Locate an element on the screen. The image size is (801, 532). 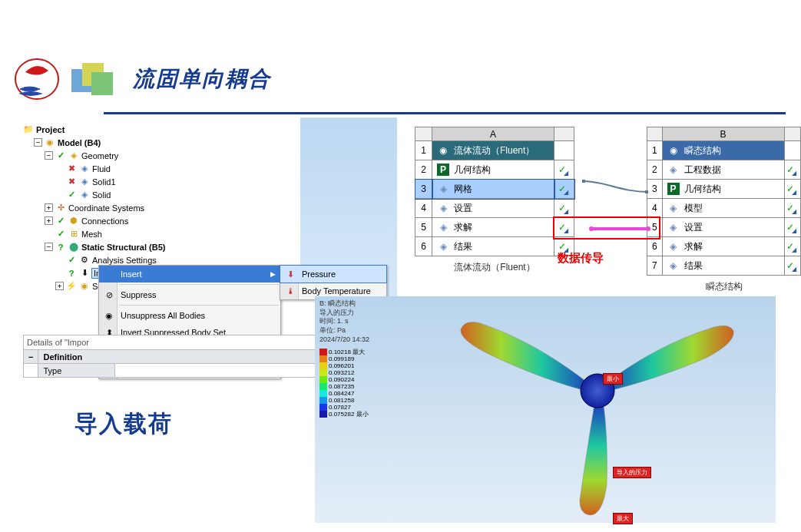
logo-blocks-icon is located at coordinates (94, 79).